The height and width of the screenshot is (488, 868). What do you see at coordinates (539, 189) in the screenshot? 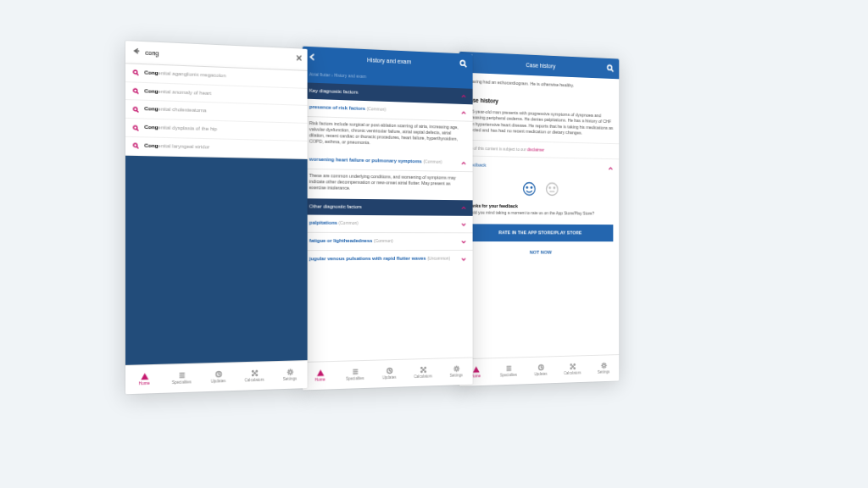
I see `feedback-faces` at bounding box center [539, 189].